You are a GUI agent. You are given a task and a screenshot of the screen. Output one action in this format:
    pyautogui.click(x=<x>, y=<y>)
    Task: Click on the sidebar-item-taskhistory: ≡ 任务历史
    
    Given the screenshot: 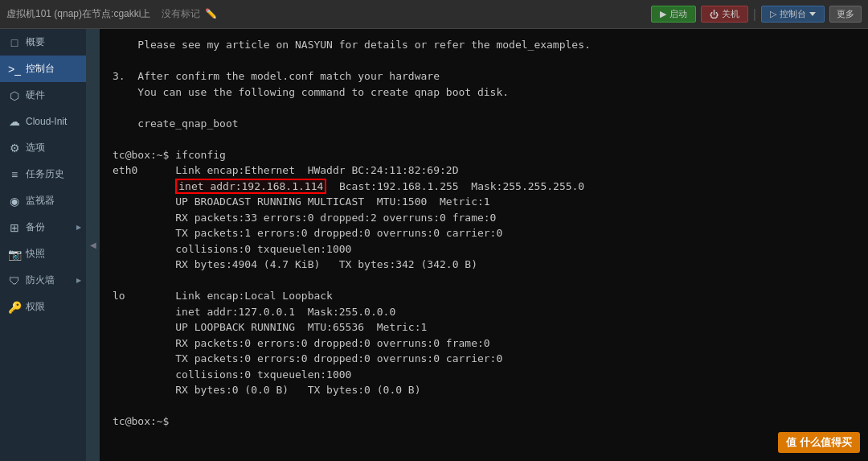 What is the action you would take?
    pyautogui.click(x=43, y=174)
    